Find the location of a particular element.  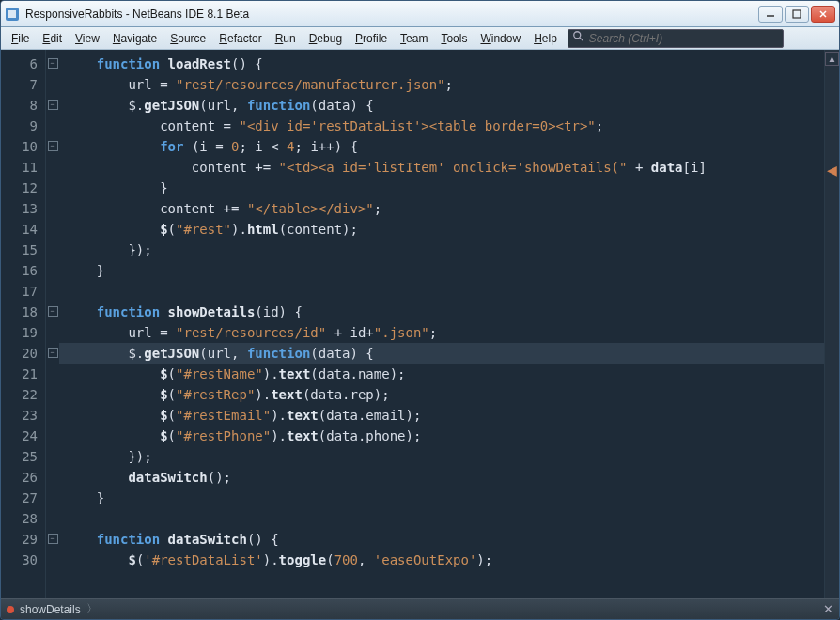

menu-debug: Debug is located at coordinates (325, 39).